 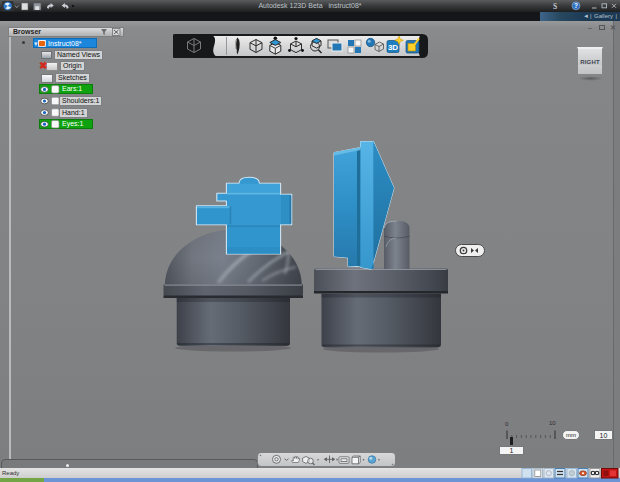 I want to click on svg-text: 3D, so click(x=393, y=48).